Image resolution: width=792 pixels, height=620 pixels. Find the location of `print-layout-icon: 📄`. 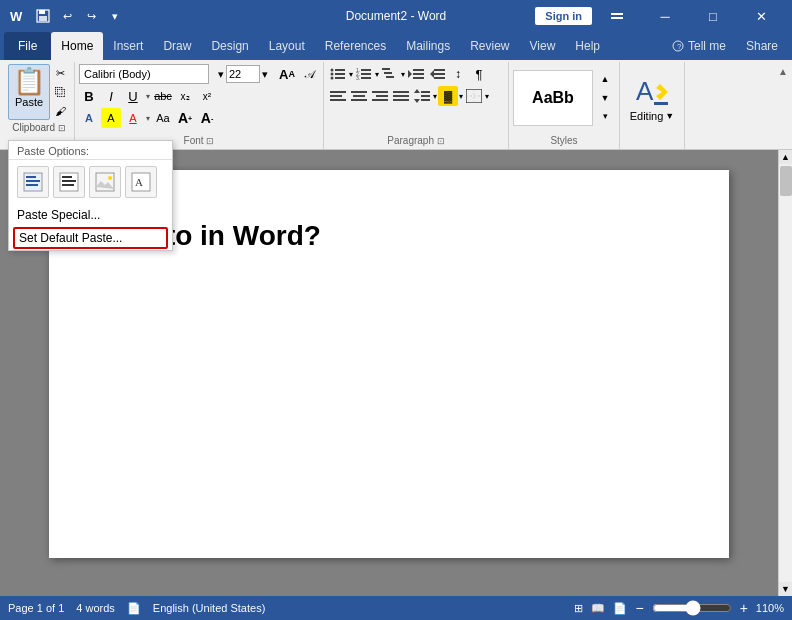

print-layout-icon: 📄 is located at coordinates (620, 608).